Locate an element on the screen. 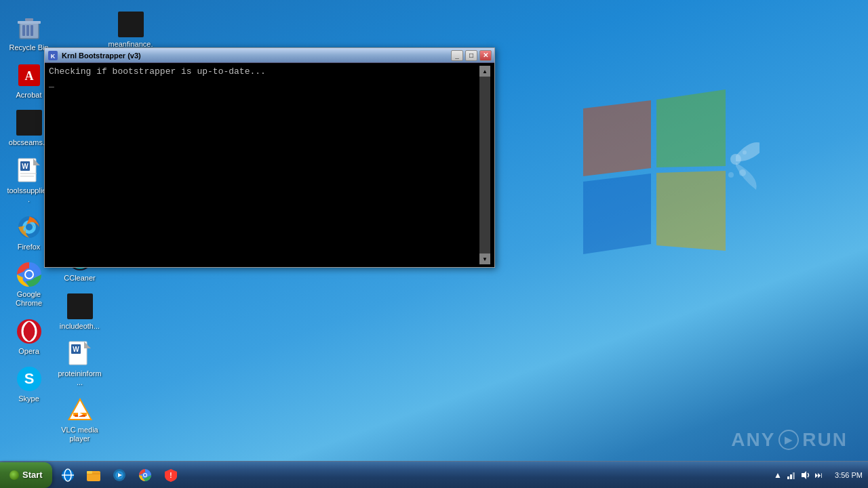 This screenshot has height=488, width=868. desktop-icon-label: includeoth... is located at coordinates (80, 327).